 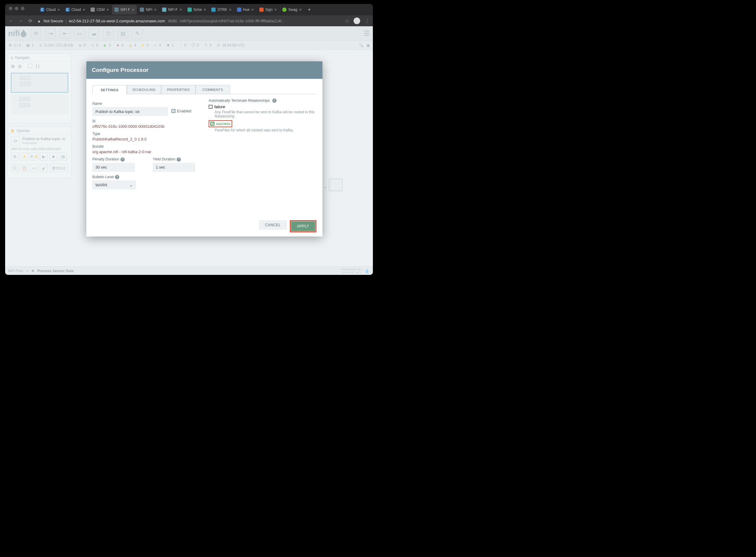 What do you see at coordinates (110, 90) in the screenshot?
I see `tab-settings: SETTINGS` at bounding box center [110, 90].